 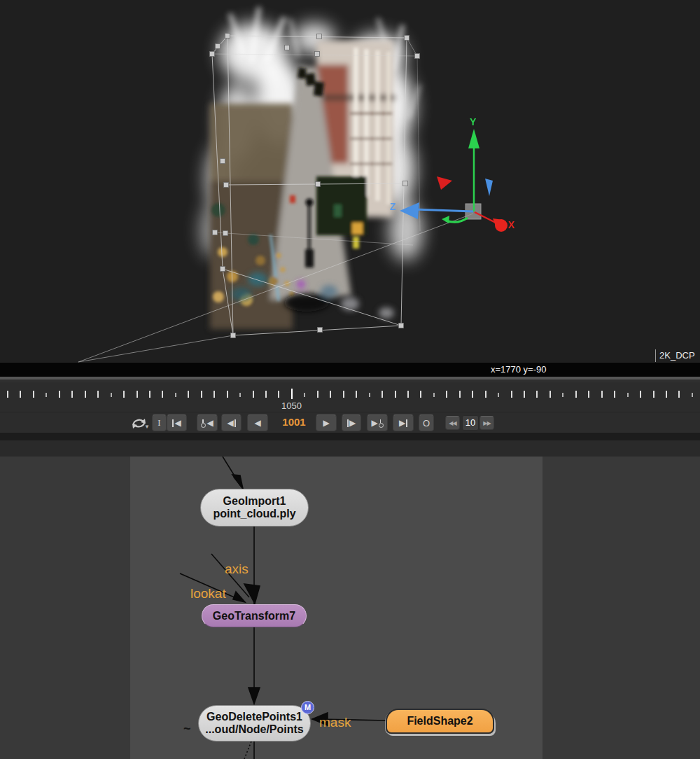 I want to click on chevron-down-icon: ▼, so click(x=147, y=427).